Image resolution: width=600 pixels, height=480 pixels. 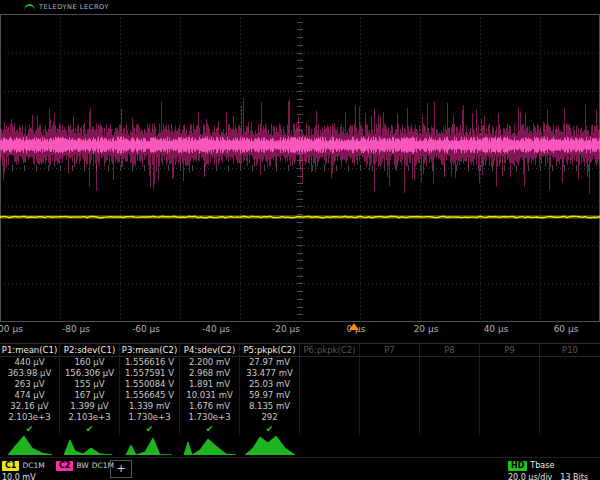 I want to click on channel2-bandwidth-limit: BW, so click(x=82, y=466).